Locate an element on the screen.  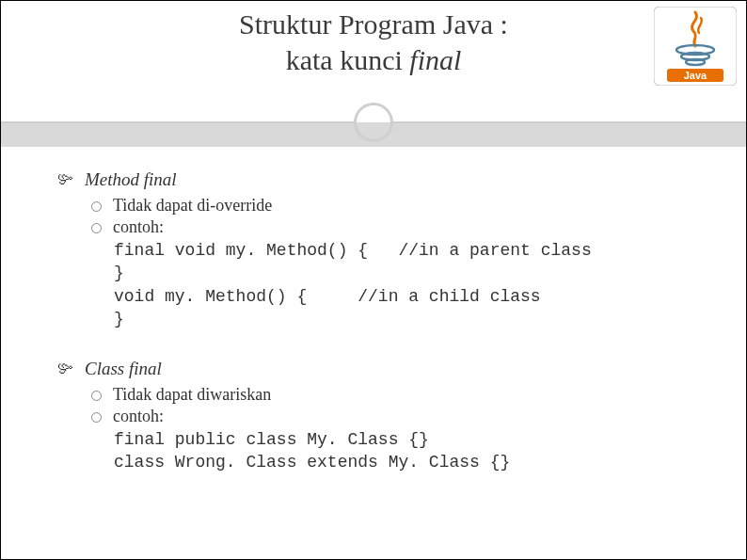
divider-circle-icon is located at coordinates (374, 122).